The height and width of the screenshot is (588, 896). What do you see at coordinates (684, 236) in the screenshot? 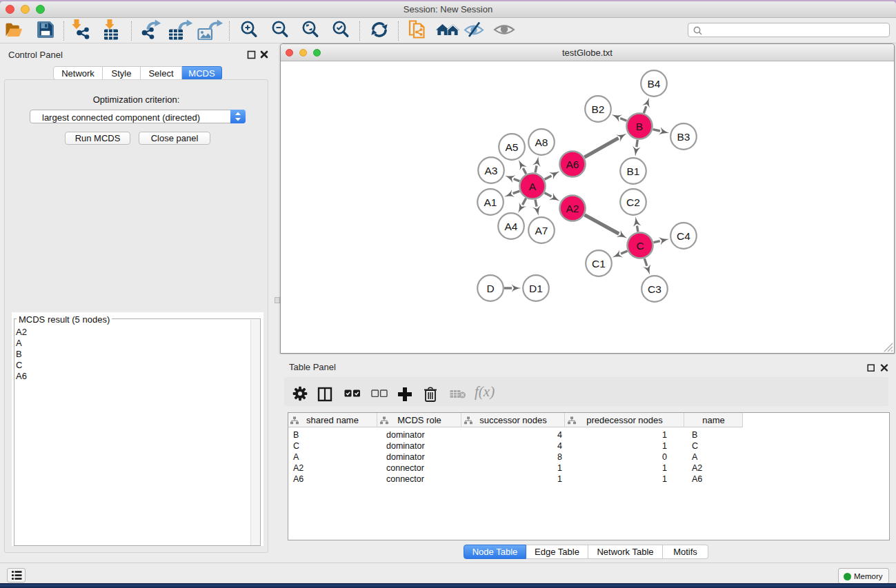
I see `svg-text: C4` at bounding box center [684, 236].